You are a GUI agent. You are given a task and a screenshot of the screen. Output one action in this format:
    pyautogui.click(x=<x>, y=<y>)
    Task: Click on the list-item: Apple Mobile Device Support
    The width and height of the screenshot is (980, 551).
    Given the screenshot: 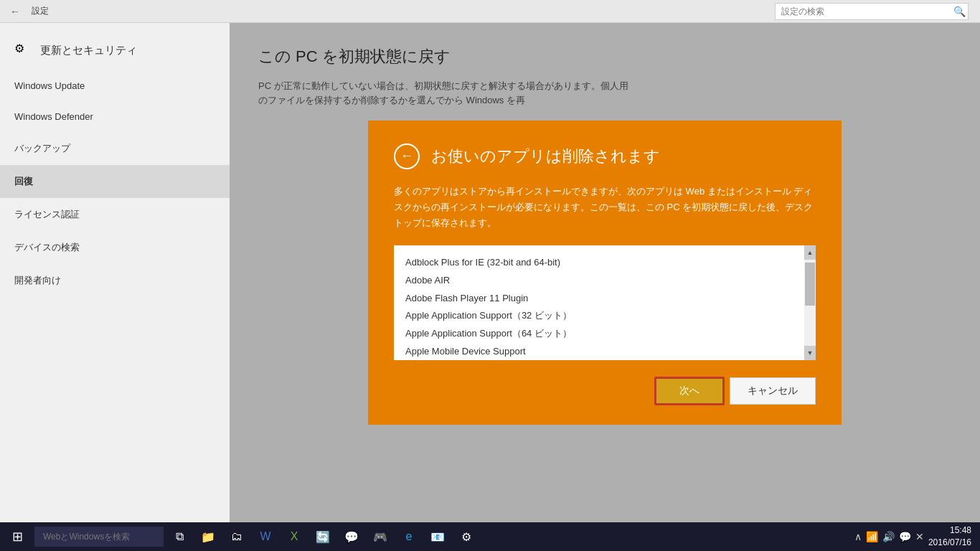 What is the action you would take?
    pyautogui.click(x=599, y=352)
    